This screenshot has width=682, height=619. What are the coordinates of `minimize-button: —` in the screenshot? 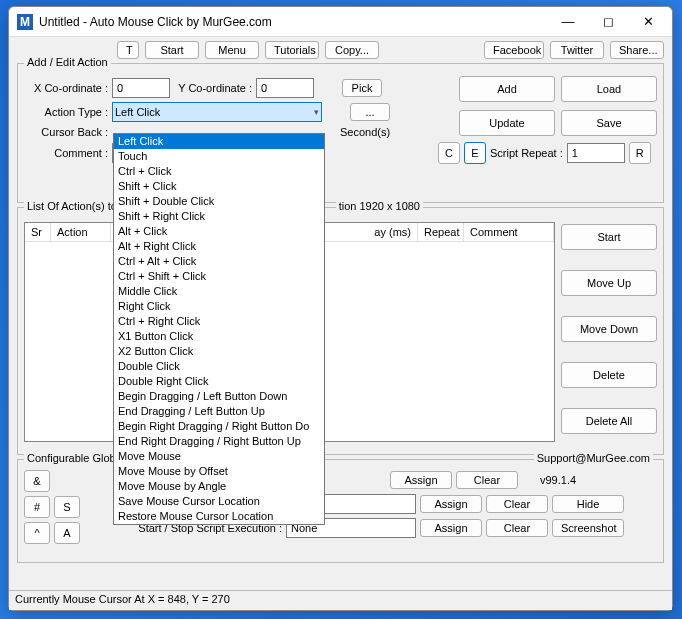 It's located at (568, 22).